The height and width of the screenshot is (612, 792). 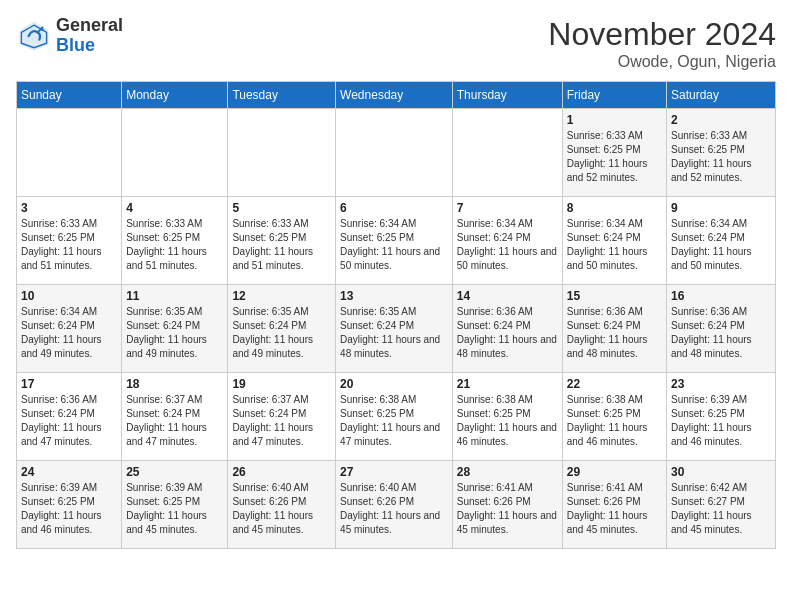 I want to click on day-number: 29, so click(x=614, y=472).